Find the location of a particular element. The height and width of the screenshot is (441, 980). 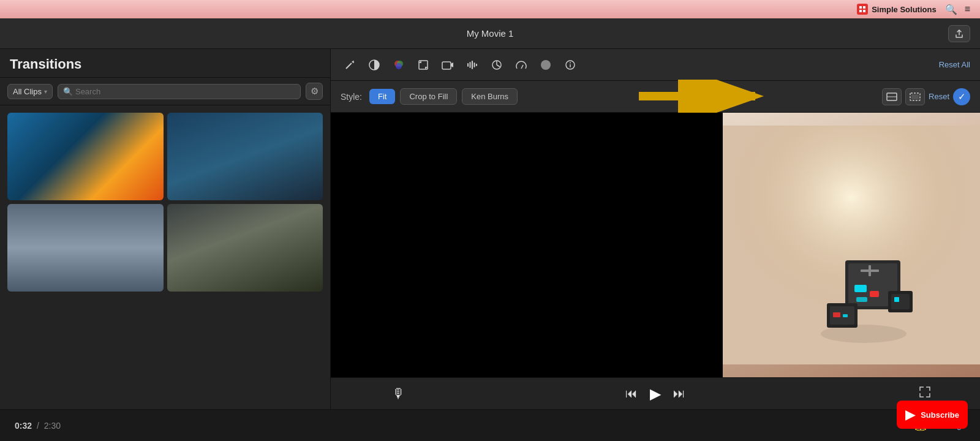

audio-button is located at coordinates (472, 65).